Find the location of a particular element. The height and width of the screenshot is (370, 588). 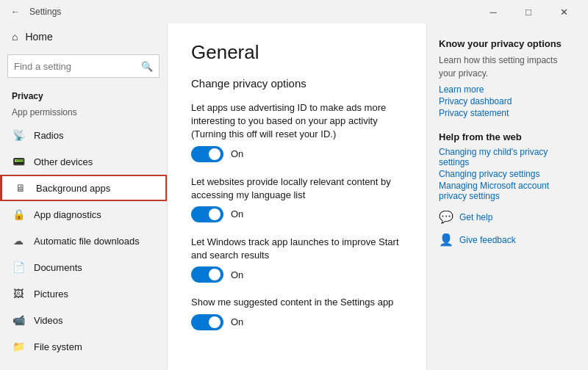

file-system-icon: 📁 is located at coordinates (18, 347).